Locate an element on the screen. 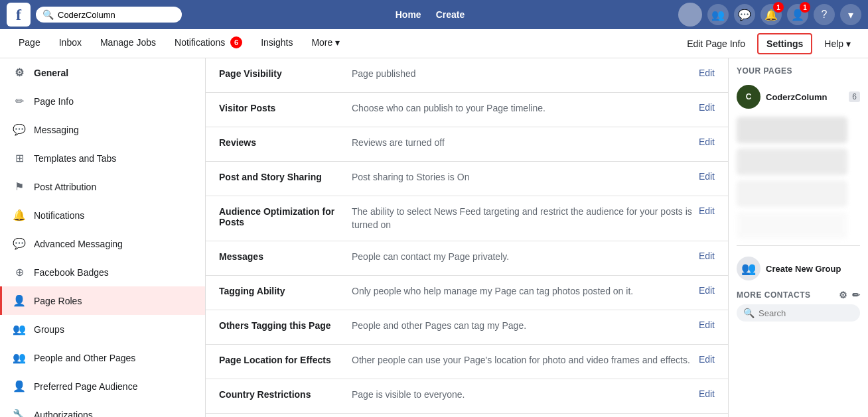 The height and width of the screenshot is (417, 868). settings-row-value: Post sharing to Stories is On is located at coordinates (526, 178).